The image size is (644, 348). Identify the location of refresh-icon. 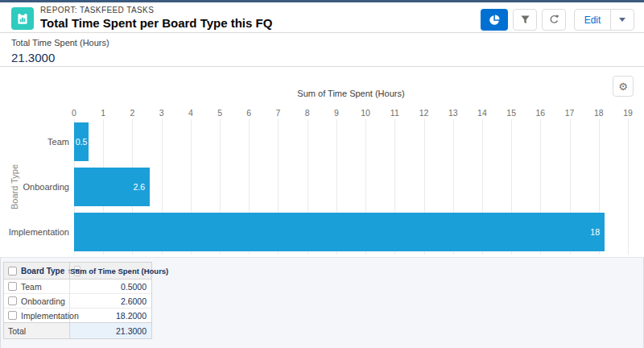
(554, 19).